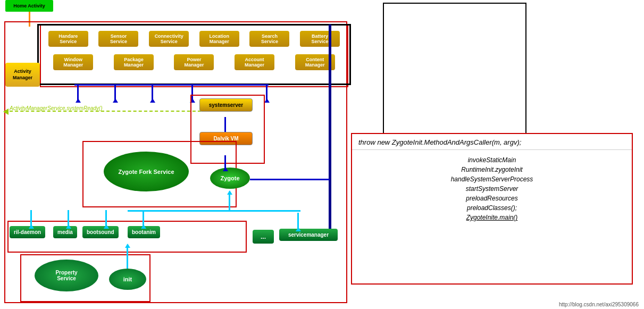 The image size is (644, 309). I want to click on service-account: AccountManager, so click(254, 62).